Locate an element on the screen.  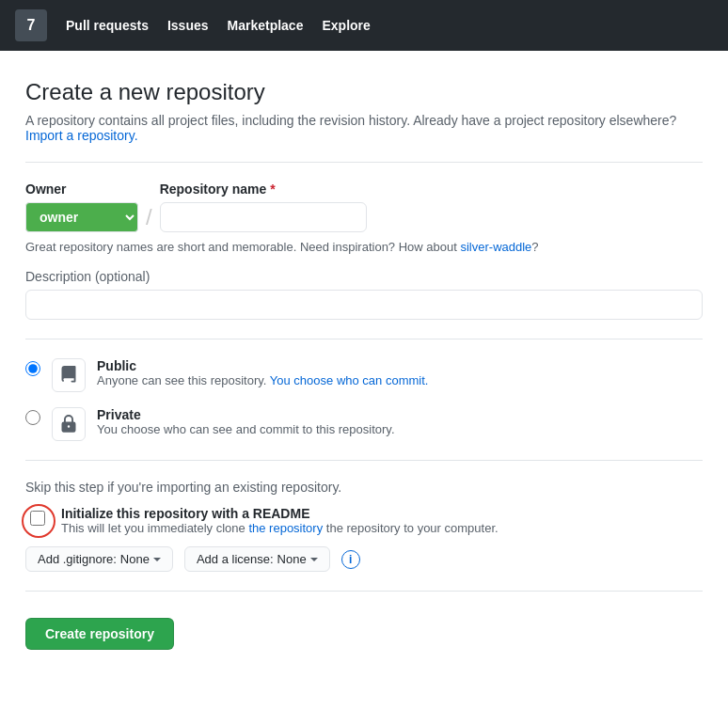
public-radio is located at coordinates (33, 369).